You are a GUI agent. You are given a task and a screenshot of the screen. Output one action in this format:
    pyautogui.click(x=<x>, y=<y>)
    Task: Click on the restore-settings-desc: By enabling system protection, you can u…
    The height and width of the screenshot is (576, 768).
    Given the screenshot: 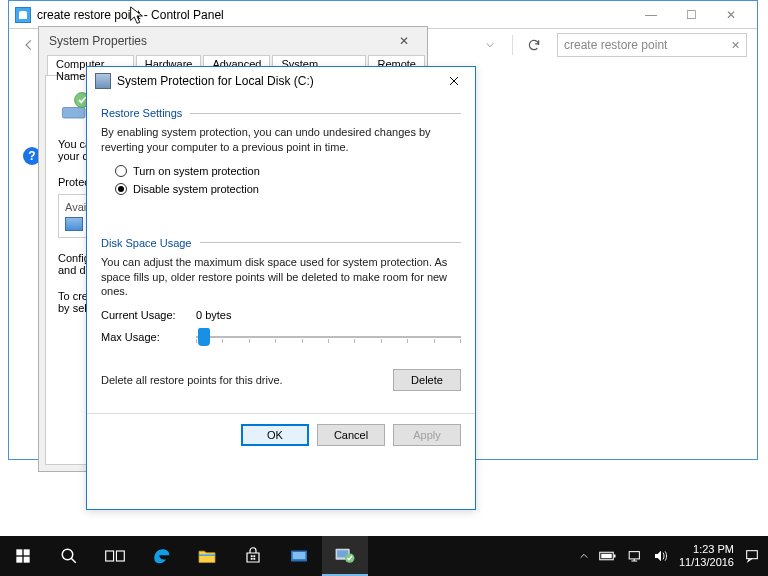 What is the action you would take?
    pyautogui.click(x=281, y=140)
    